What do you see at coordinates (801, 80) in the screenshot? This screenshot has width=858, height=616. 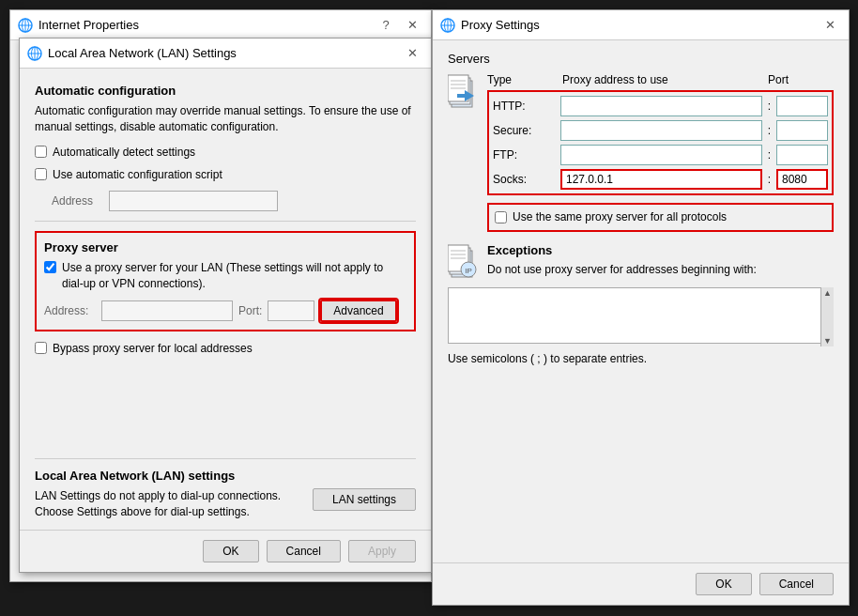 I see `col-port-header: Port` at bounding box center [801, 80].